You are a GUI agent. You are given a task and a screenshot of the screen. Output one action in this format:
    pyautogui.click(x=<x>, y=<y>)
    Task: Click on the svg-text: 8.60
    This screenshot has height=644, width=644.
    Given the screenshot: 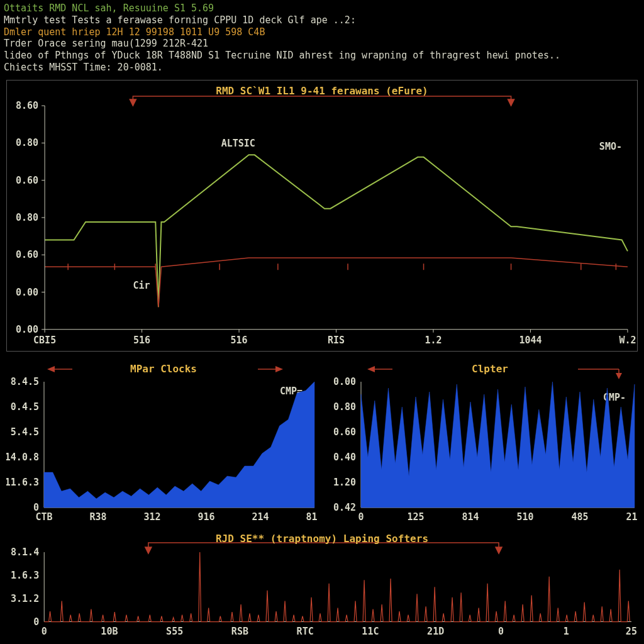 What is the action you would take?
    pyautogui.click(x=27, y=106)
    